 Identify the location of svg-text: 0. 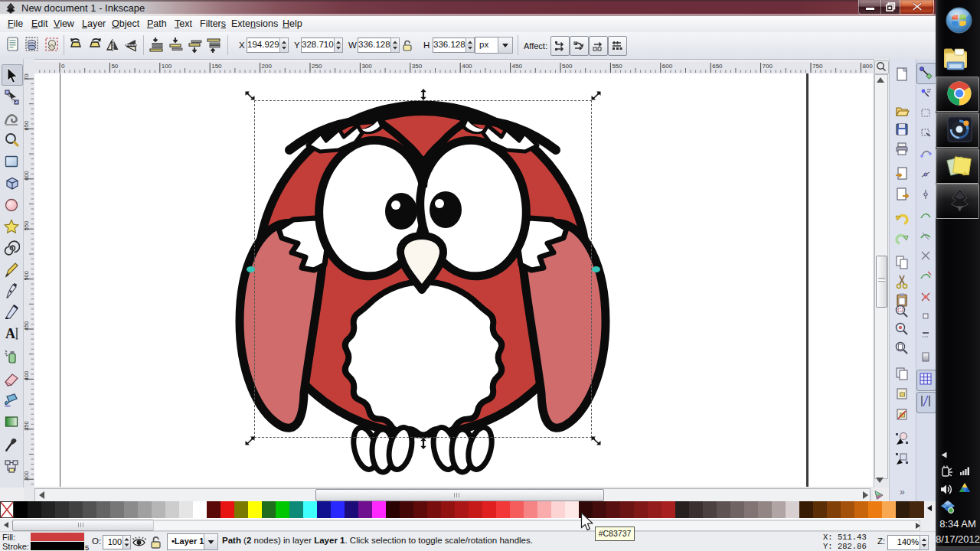
(63, 66).